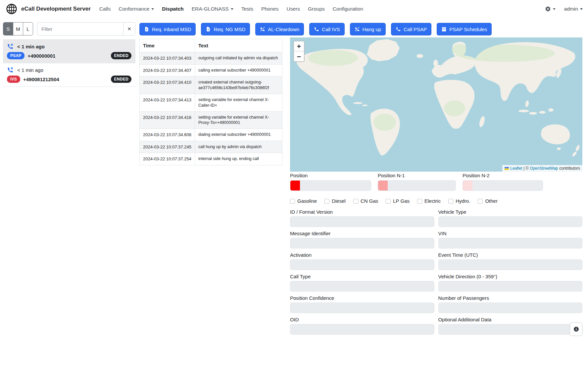  What do you see at coordinates (80, 29) in the screenshot?
I see `filter-input` at bounding box center [80, 29].